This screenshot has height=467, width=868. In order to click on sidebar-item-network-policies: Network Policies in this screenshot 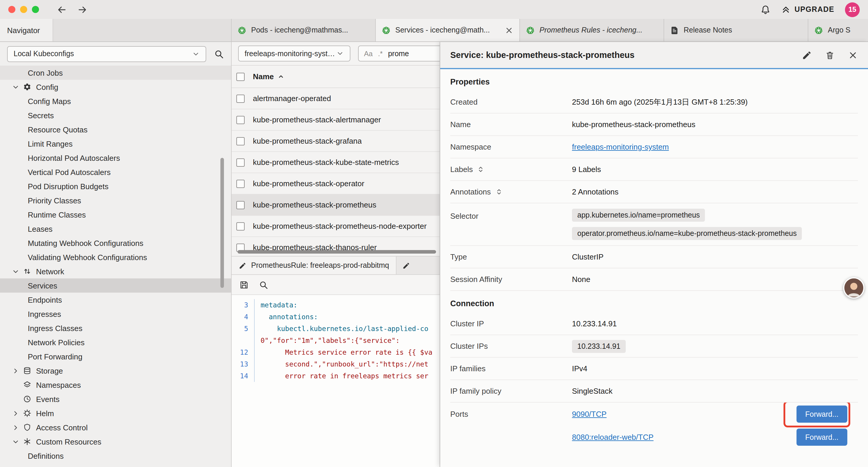, I will do `click(116, 342)`.